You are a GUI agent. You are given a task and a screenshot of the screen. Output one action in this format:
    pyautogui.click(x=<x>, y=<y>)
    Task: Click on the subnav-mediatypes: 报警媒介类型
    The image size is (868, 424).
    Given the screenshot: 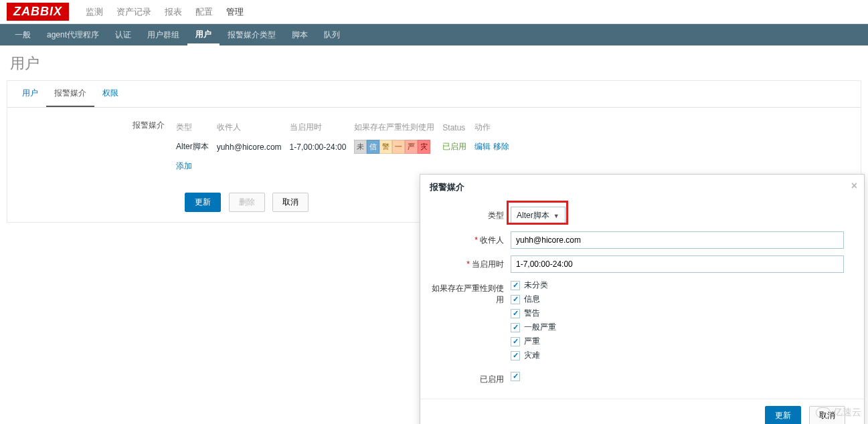 What is the action you would take?
    pyautogui.click(x=252, y=35)
    